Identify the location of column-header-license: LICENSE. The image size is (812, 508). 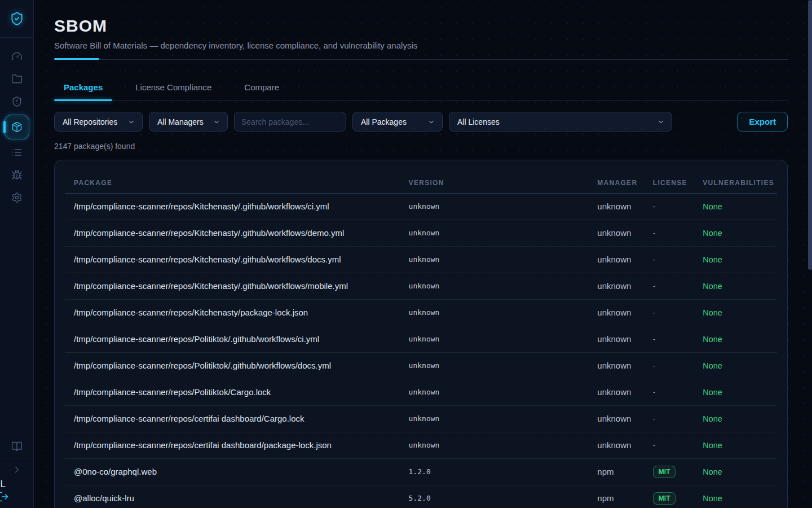
(669, 177).